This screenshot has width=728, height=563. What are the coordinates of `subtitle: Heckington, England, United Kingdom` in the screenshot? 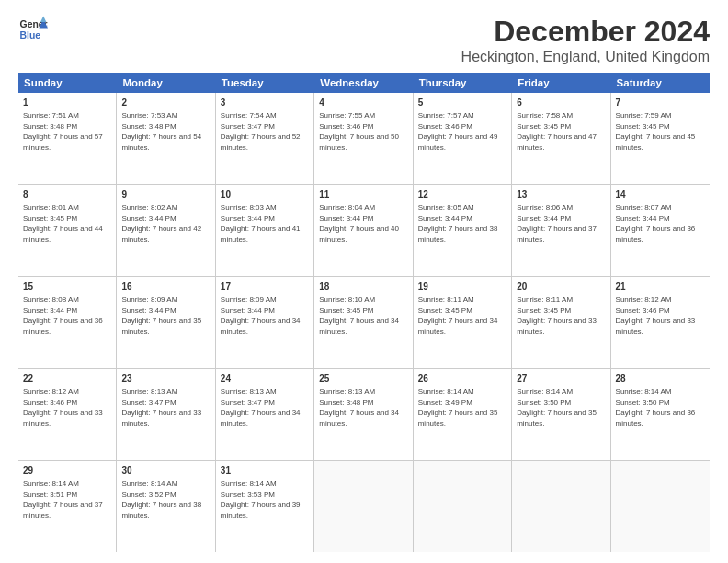 It's located at (586, 57).